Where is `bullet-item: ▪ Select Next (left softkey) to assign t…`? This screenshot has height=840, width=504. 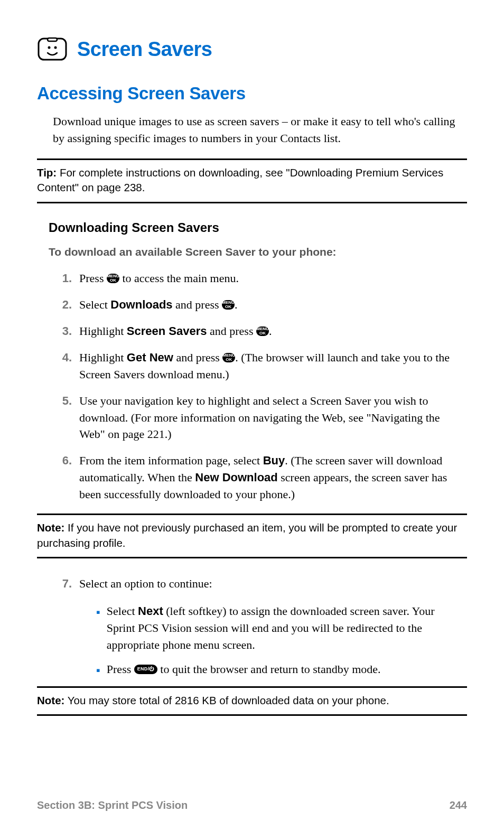 bullet-item: ▪ Select Next (left softkey) to assign t… is located at coordinates (276, 628).